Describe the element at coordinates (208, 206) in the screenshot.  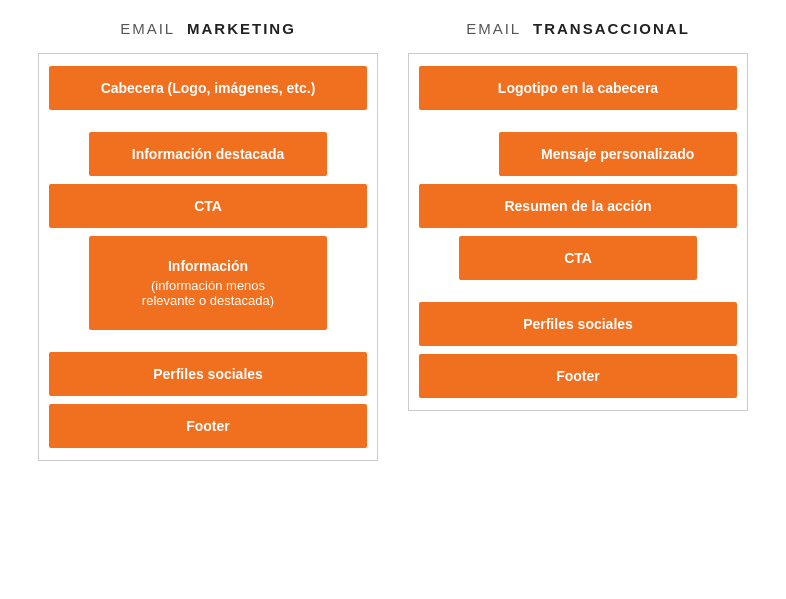
I see `block-cta-left: CTA` at that location.